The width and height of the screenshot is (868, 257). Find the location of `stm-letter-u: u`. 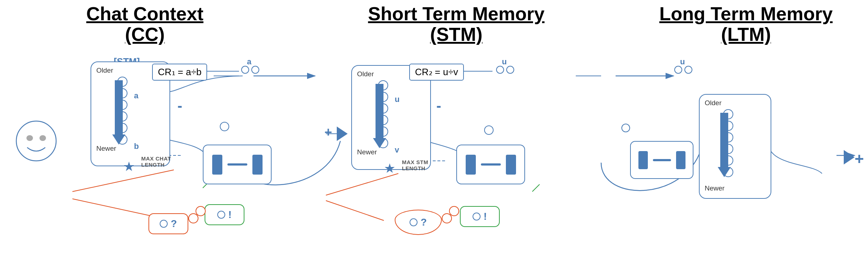

stm-letter-u: u is located at coordinates (397, 99).